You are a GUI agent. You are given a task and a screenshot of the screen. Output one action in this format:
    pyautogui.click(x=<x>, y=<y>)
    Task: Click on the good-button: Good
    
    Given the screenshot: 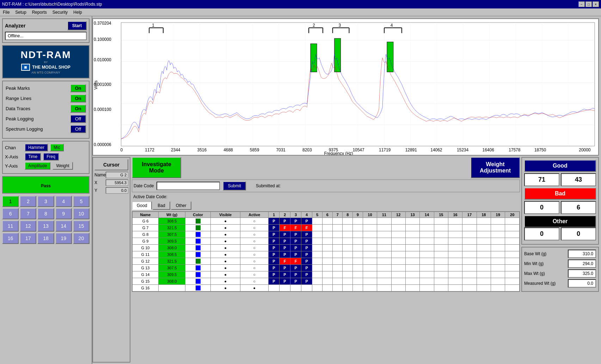 What is the action you would take?
    pyautogui.click(x=560, y=166)
    